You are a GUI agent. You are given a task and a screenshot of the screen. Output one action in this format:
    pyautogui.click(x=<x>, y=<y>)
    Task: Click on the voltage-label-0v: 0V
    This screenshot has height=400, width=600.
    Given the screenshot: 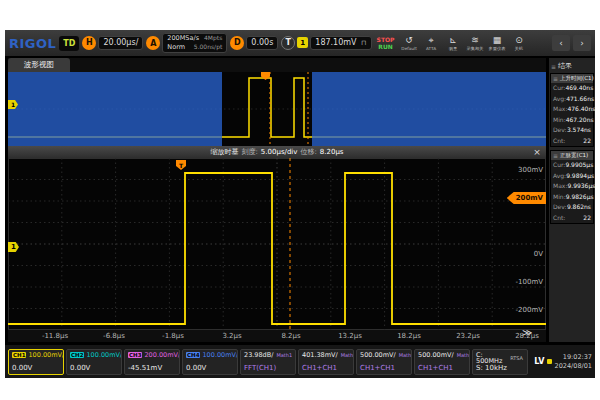 What is the action you would take?
    pyautogui.click(x=513, y=254)
    